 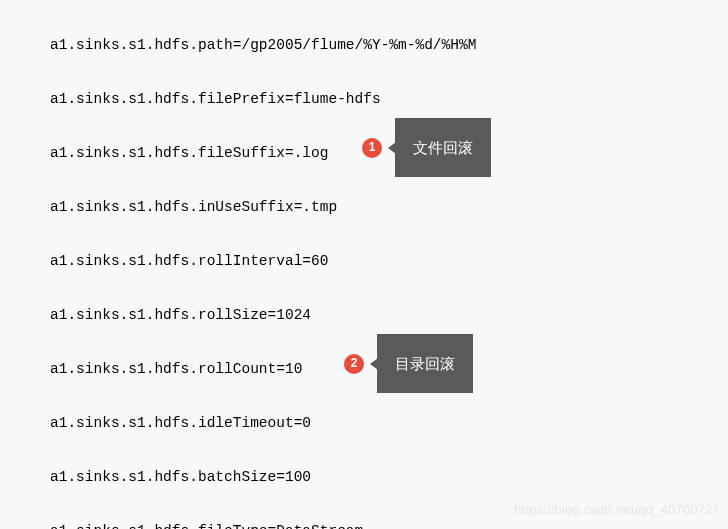 What do you see at coordinates (425, 364) in the screenshot?
I see `annotation-label: 目录回滚` at bounding box center [425, 364].